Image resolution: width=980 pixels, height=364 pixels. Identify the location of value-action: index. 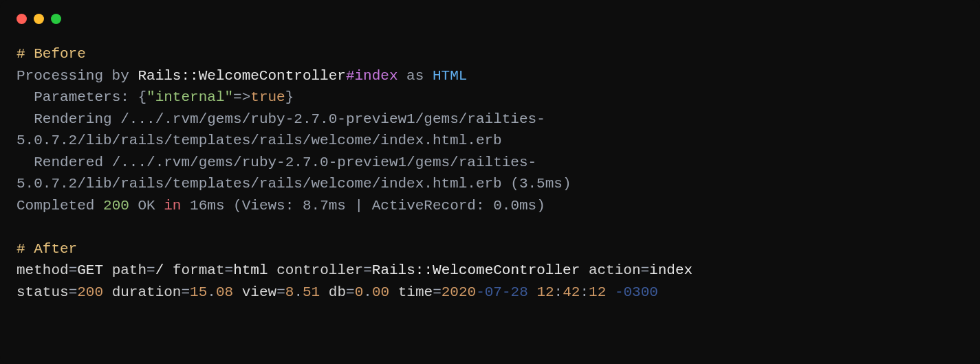
(671, 271).